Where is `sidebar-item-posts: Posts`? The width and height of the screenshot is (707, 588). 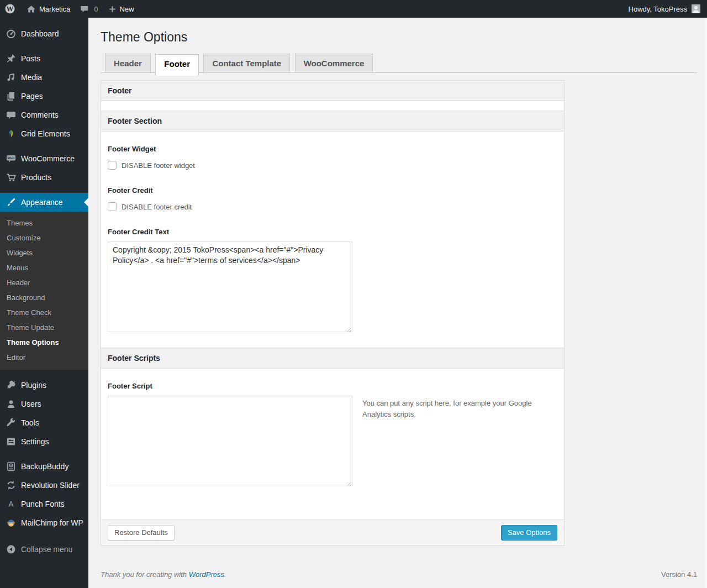
sidebar-item-posts: Posts is located at coordinates (44, 59).